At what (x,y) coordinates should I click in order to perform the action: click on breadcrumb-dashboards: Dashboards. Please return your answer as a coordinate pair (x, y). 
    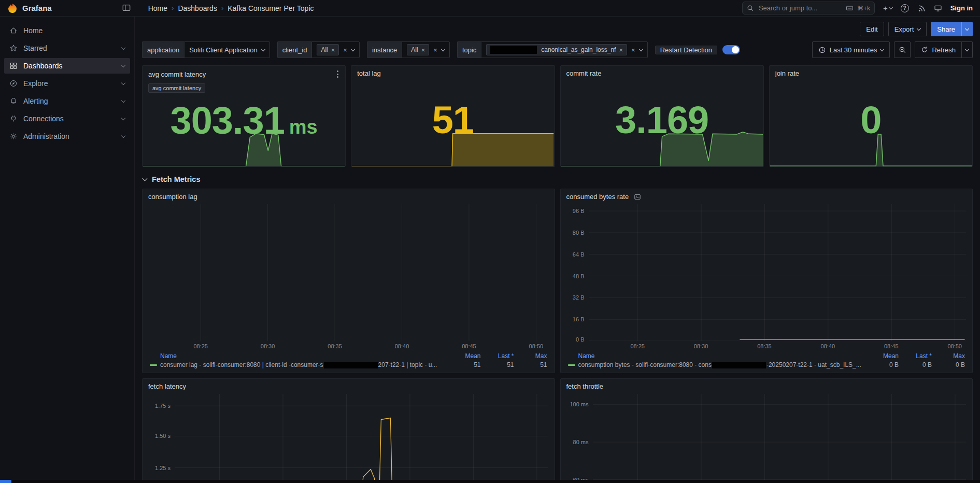
    Looking at the image, I should click on (197, 8).